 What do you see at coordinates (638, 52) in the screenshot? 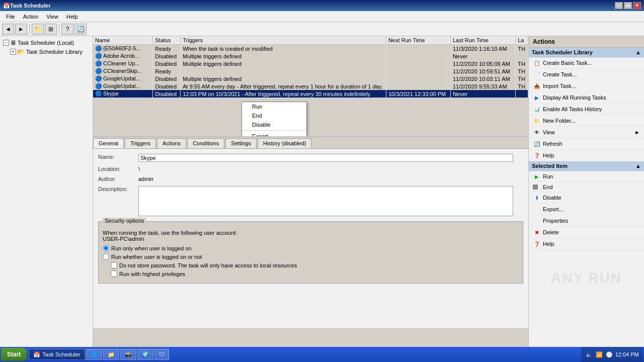
I see `collapse-library-button: ▲` at bounding box center [638, 52].